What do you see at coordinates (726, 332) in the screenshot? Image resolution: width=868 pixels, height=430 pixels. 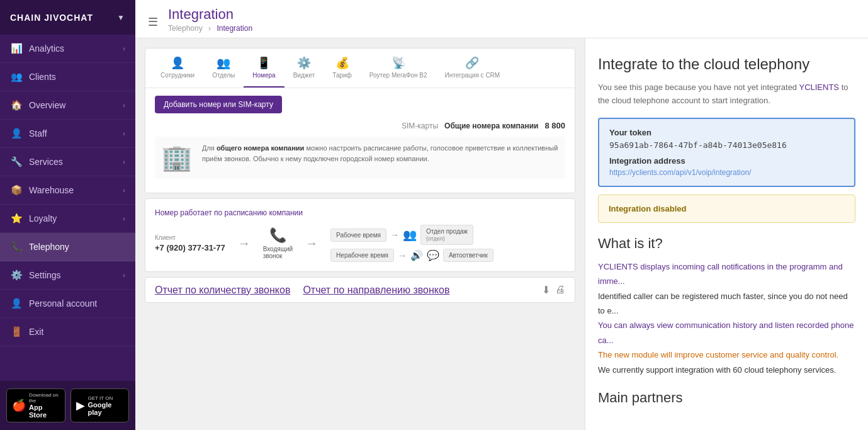 I see `what-line-2: You can always view communication histor…` at bounding box center [726, 332].